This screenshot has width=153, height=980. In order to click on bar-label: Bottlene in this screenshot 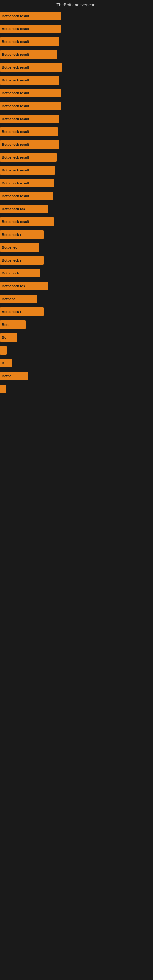, I will do `click(8, 299)`.